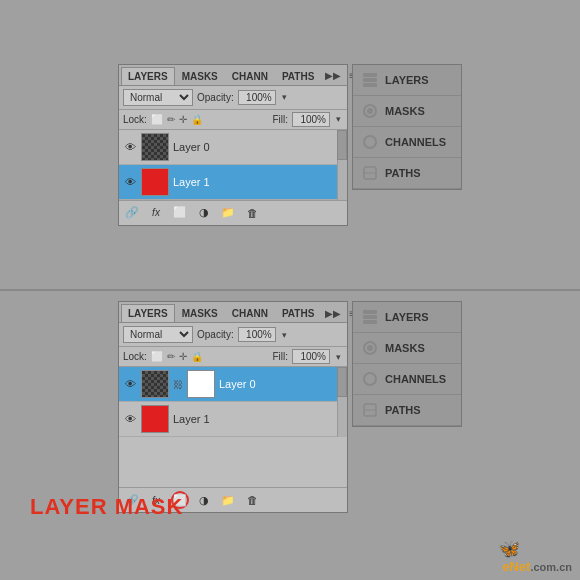  What do you see at coordinates (157, 356) in the screenshot?
I see `bottom-lock-icon1: ⬜` at bounding box center [157, 356].